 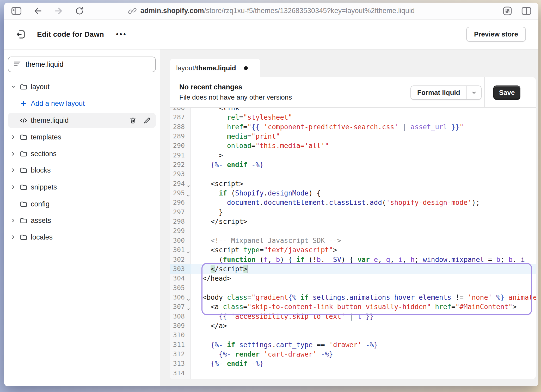 What do you see at coordinates (353, 117) in the screenshot?
I see `code-line-287: 287 rel="stylesheet"` at bounding box center [353, 117].